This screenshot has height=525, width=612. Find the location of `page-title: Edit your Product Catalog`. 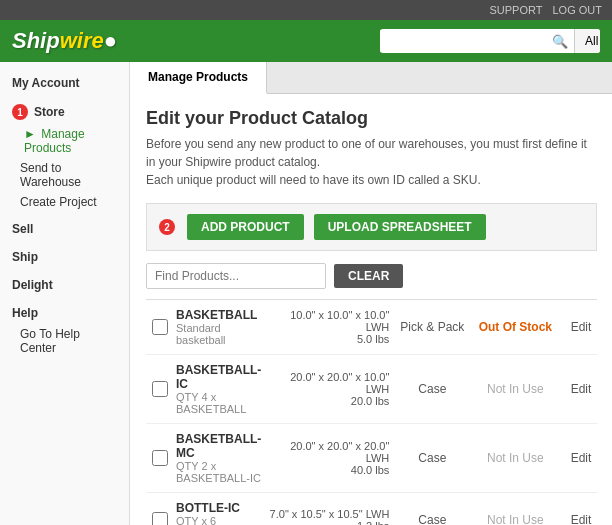

page-title: Edit your Product Catalog is located at coordinates (372, 118).